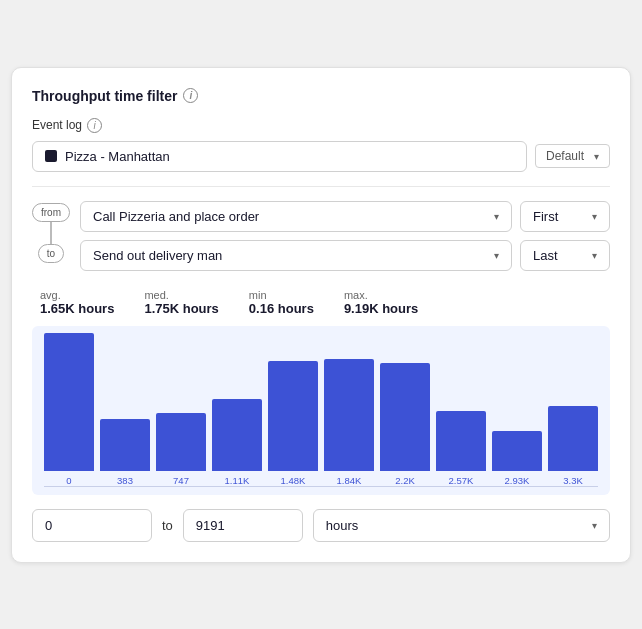 The height and width of the screenshot is (629, 642). I want to click on bar-x-label: 2.57K, so click(462, 480).